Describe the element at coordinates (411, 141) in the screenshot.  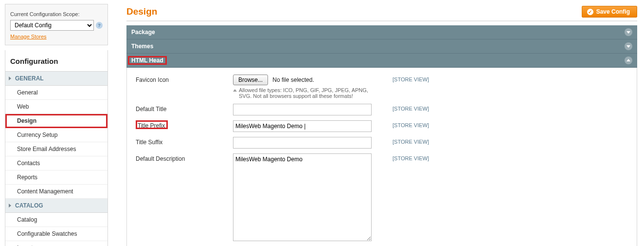
I see `title-suffix-scope: [STORE VIEW]` at that location.